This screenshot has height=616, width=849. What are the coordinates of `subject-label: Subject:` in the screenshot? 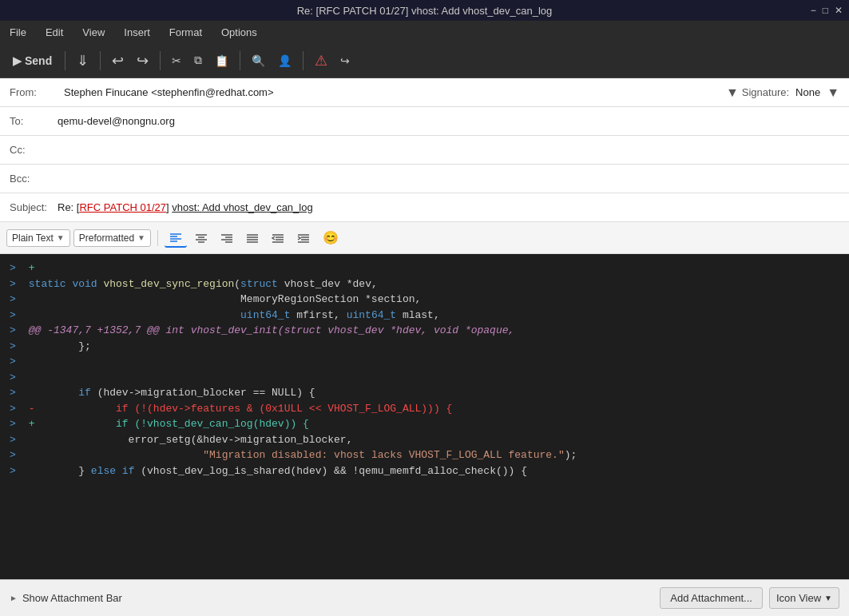 It's located at (34, 208).